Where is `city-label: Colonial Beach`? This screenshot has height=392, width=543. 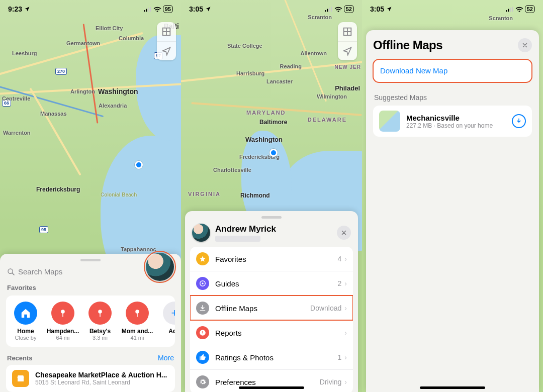 city-label: Colonial Beach is located at coordinates (119, 195).